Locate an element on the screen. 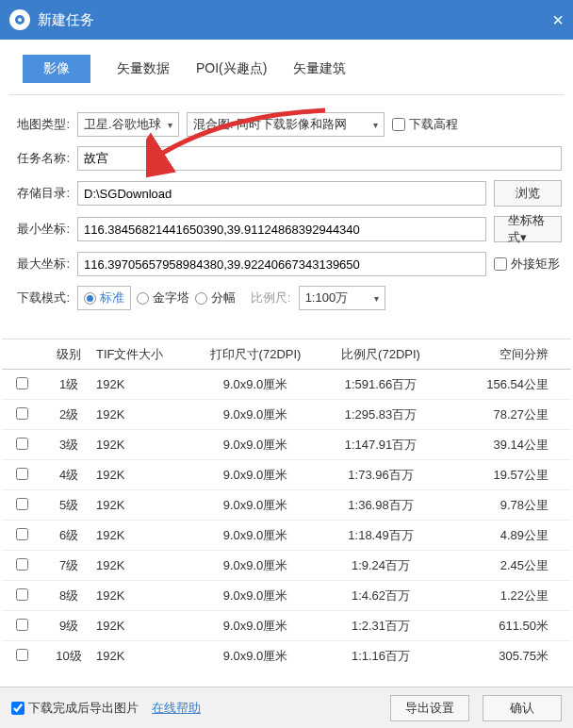 The width and height of the screenshot is (573, 728). satellite-select: 卫星.谷歌地球▾ is located at coordinates (128, 124).